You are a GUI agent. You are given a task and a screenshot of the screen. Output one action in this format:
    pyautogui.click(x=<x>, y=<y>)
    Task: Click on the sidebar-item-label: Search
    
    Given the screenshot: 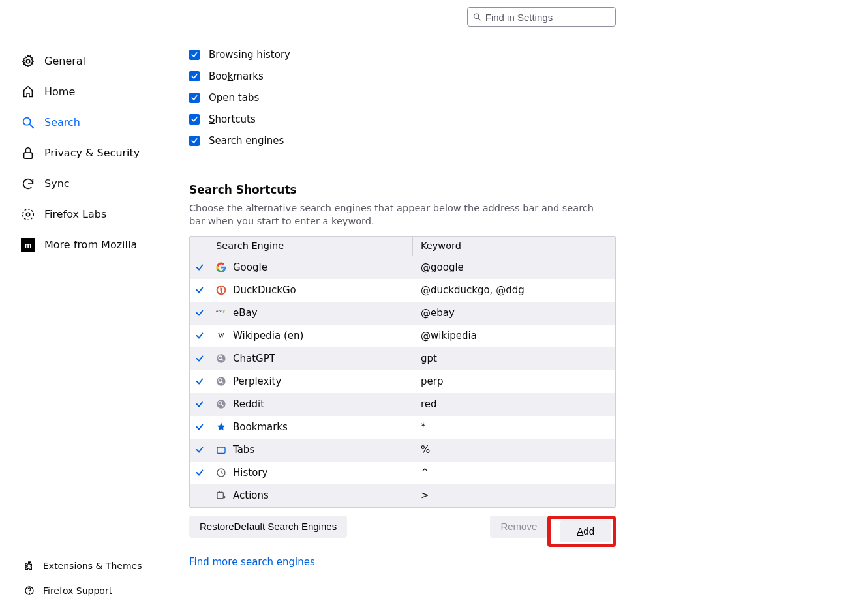 What is the action you would take?
    pyautogui.click(x=63, y=123)
    